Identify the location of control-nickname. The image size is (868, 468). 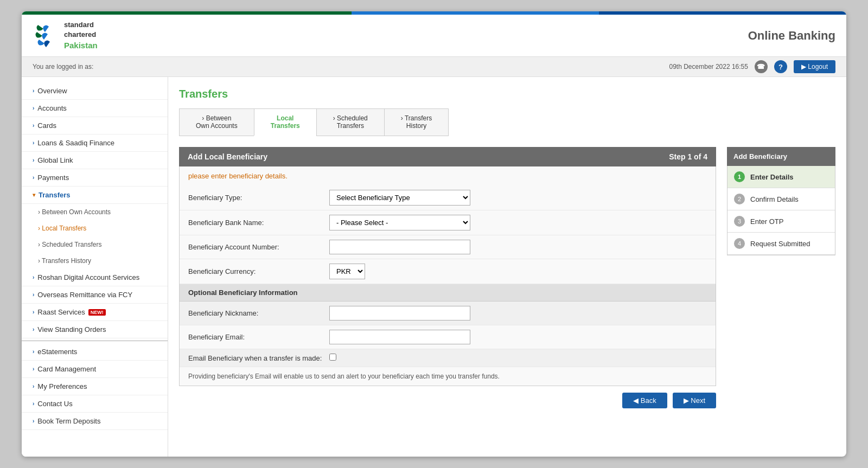
(518, 313).